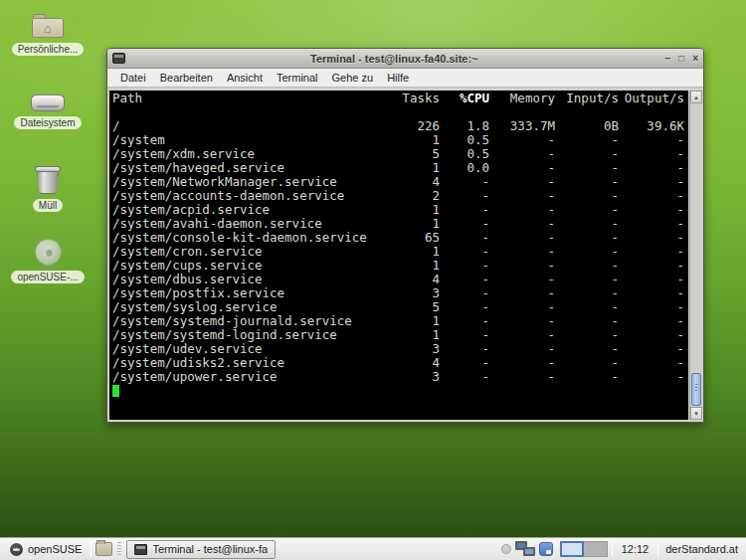  What do you see at coordinates (668, 59) in the screenshot?
I see `minimize-button: –` at bounding box center [668, 59].